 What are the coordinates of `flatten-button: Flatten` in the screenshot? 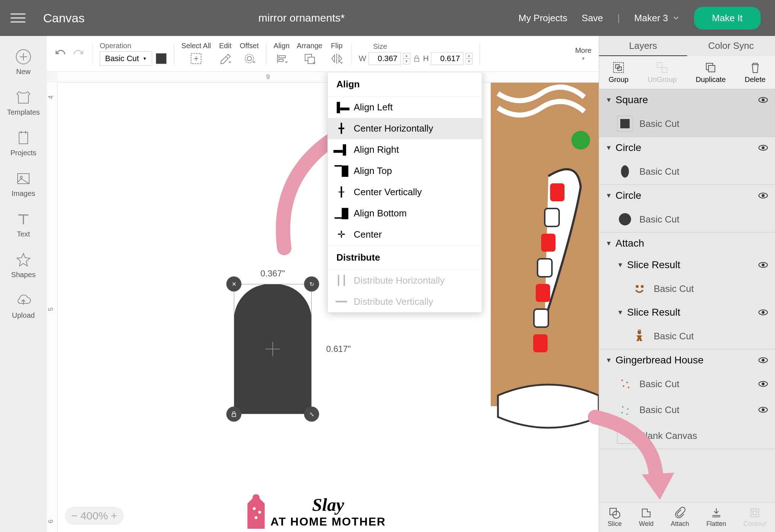 It's located at (716, 517).